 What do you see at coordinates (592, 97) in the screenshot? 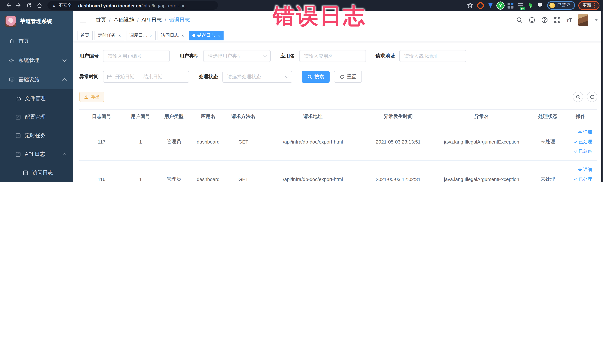
I see `refresh-table-button` at bounding box center [592, 97].